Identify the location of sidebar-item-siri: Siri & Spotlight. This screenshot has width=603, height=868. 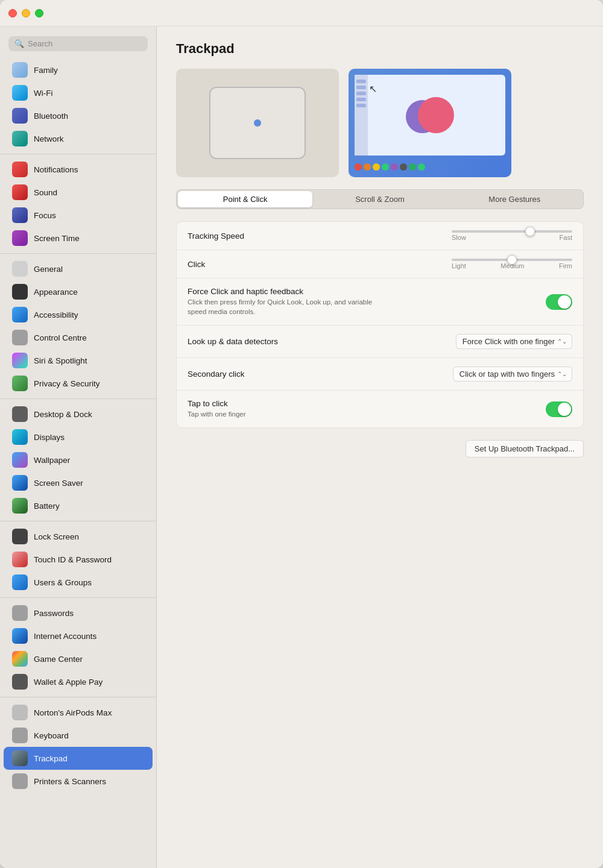
(78, 360).